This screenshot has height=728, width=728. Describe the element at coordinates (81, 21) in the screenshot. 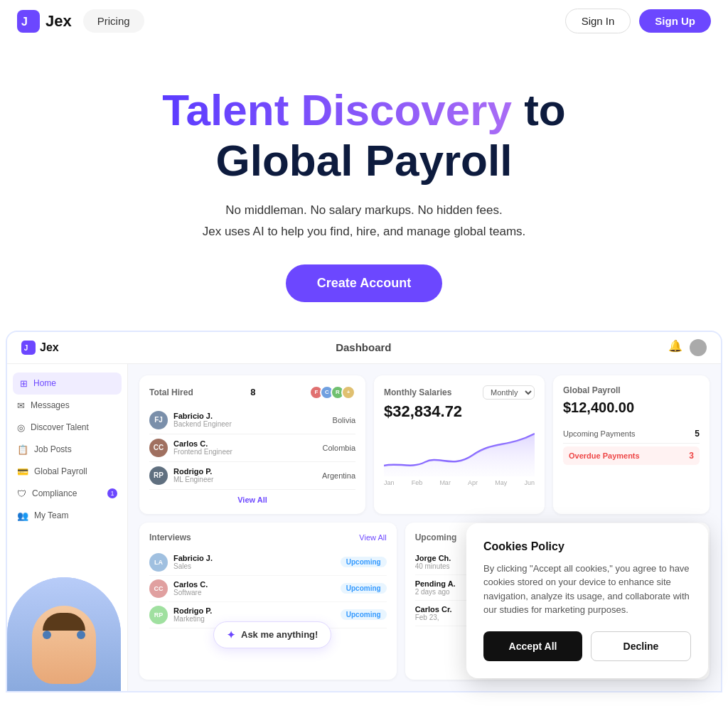

I see `navbar-left: J Jex Pricing` at that location.